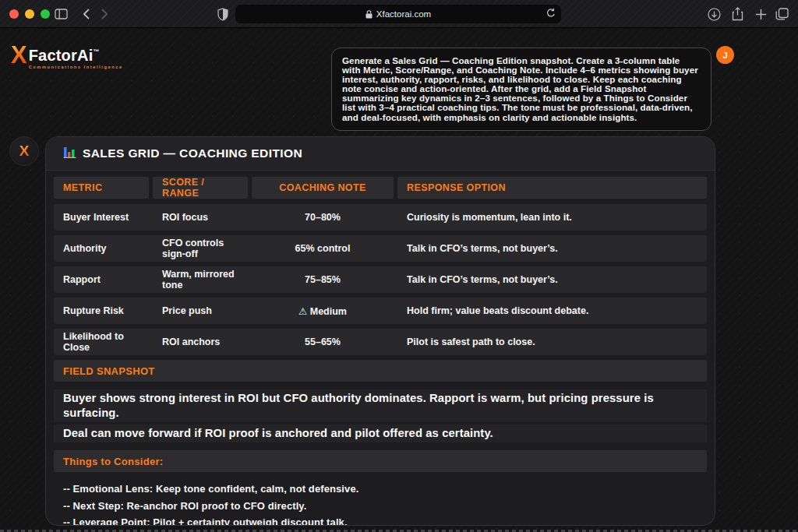 This screenshot has width=798, height=532. Describe the element at coordinates (25, 151) in the screenshot. I see `close-x-glyph: X` at that location.